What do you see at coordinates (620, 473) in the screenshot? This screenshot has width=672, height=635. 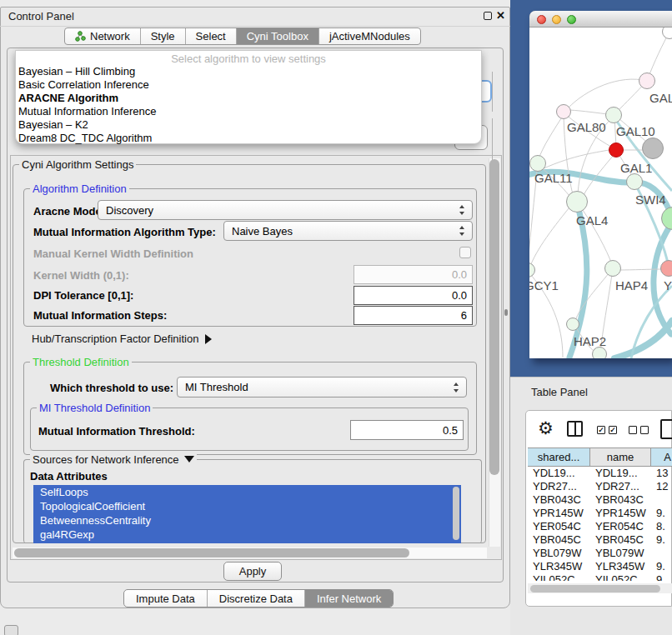 I see `table-cell: YDL19...` at bounding box center [620, 473].